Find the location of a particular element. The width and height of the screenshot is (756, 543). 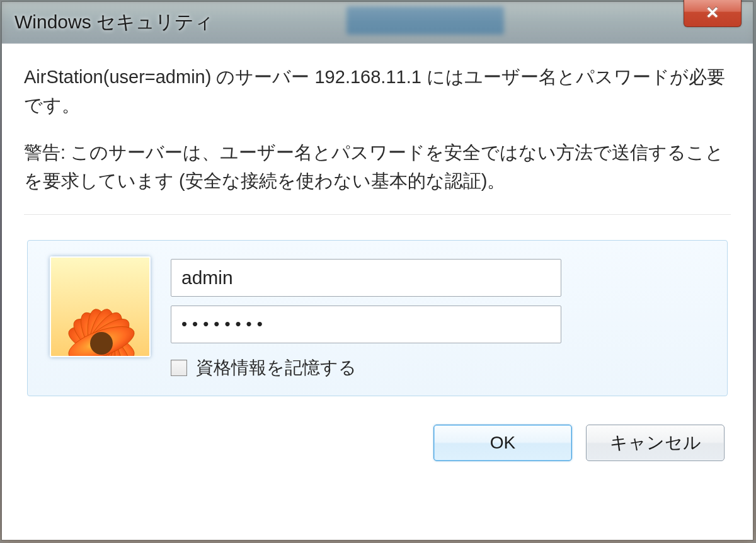

username-input is located at coordinates (366, 278).